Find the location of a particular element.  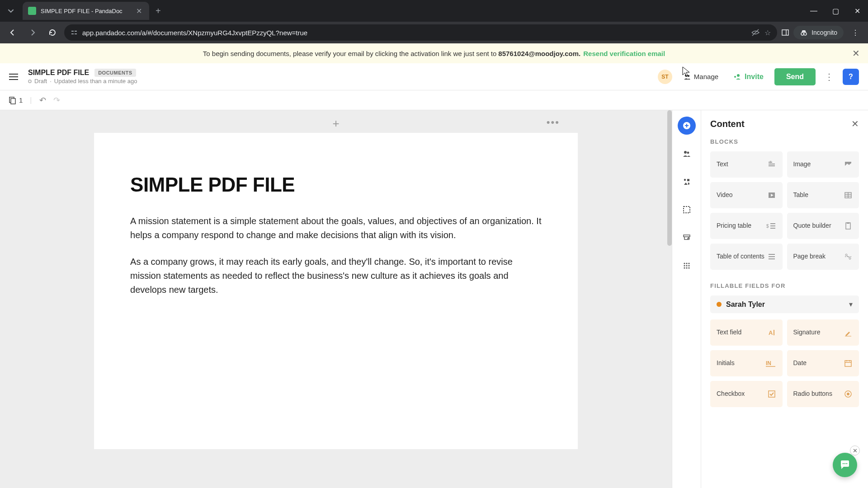

field-radio: Radio buttons is located at coordinates (823, 394).